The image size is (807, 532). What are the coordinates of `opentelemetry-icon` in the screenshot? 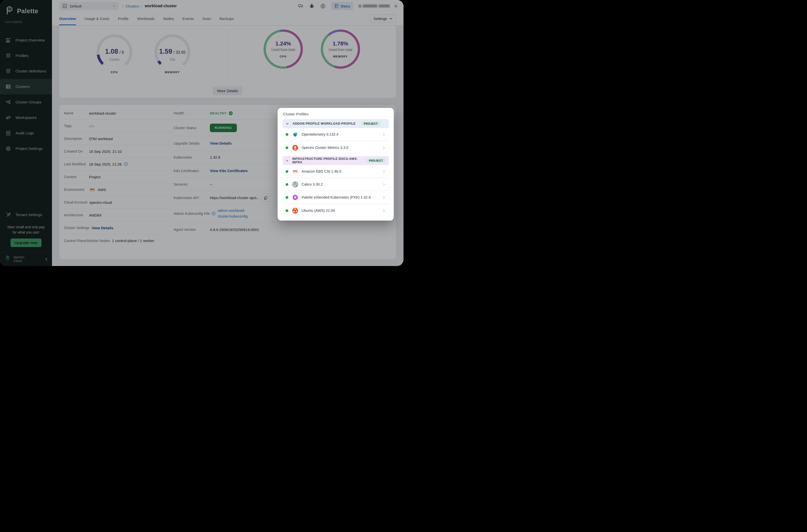 It's located at (295, 134).